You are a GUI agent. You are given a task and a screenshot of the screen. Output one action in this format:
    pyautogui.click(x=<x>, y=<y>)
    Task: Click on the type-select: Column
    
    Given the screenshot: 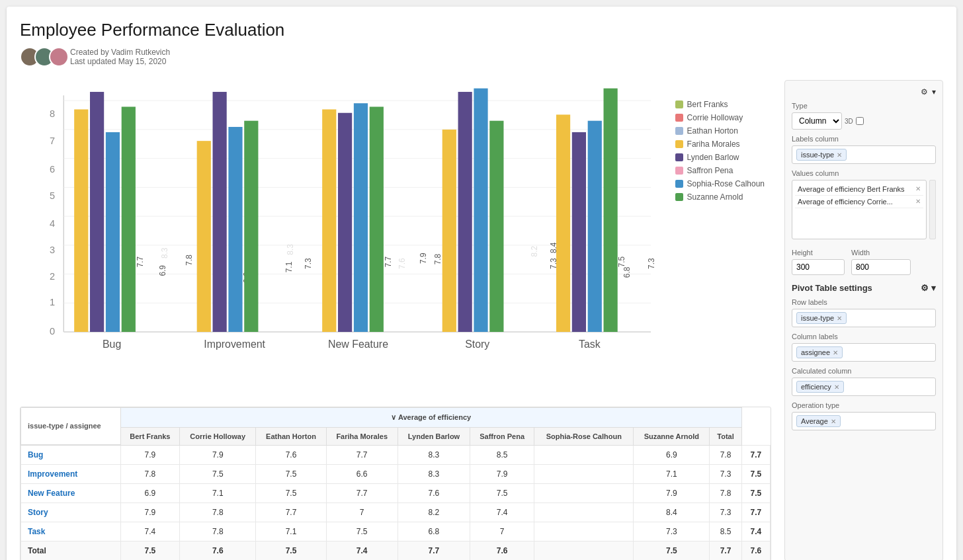 What is the action you would take?
    pyautogui.click(x=817, y=121)
    